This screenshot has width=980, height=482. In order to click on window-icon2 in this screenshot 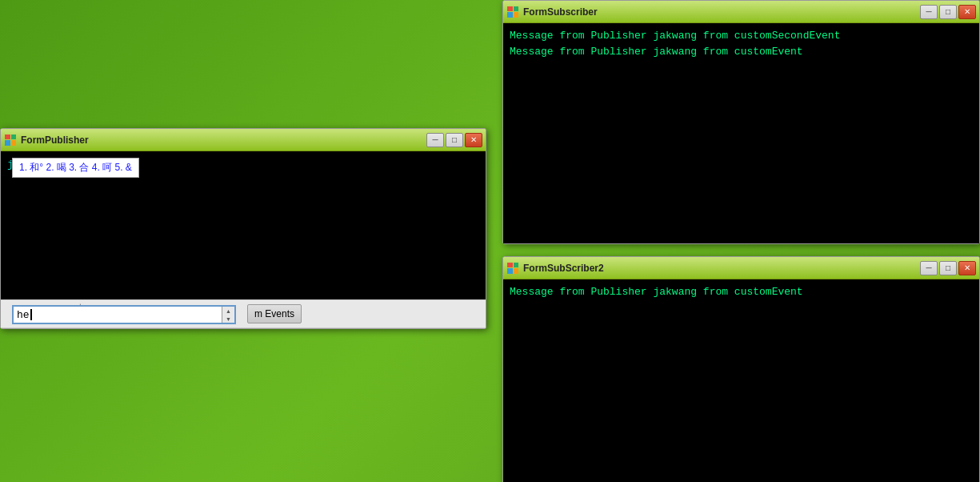, I will do `click(513, 268)`.